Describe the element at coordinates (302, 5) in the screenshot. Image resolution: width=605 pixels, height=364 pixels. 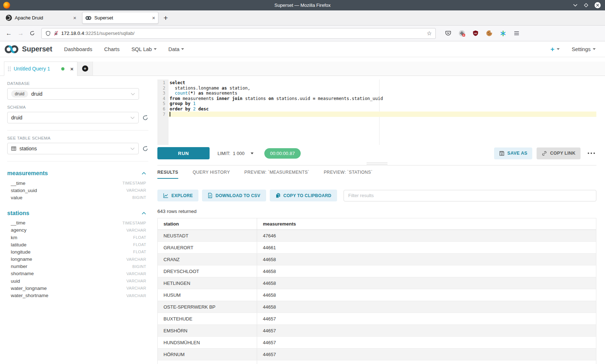
I see `window-title: Superset — Mozilla Firefox` at that location.